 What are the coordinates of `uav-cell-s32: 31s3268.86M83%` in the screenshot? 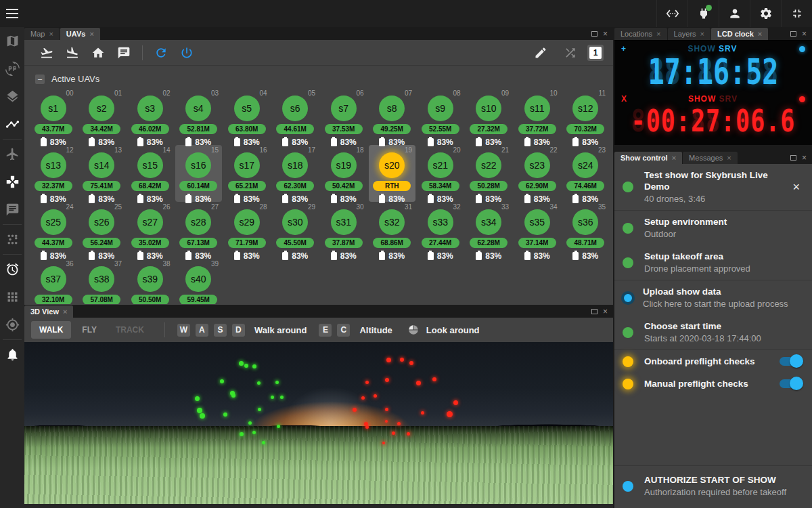 It's located at (392, 230).